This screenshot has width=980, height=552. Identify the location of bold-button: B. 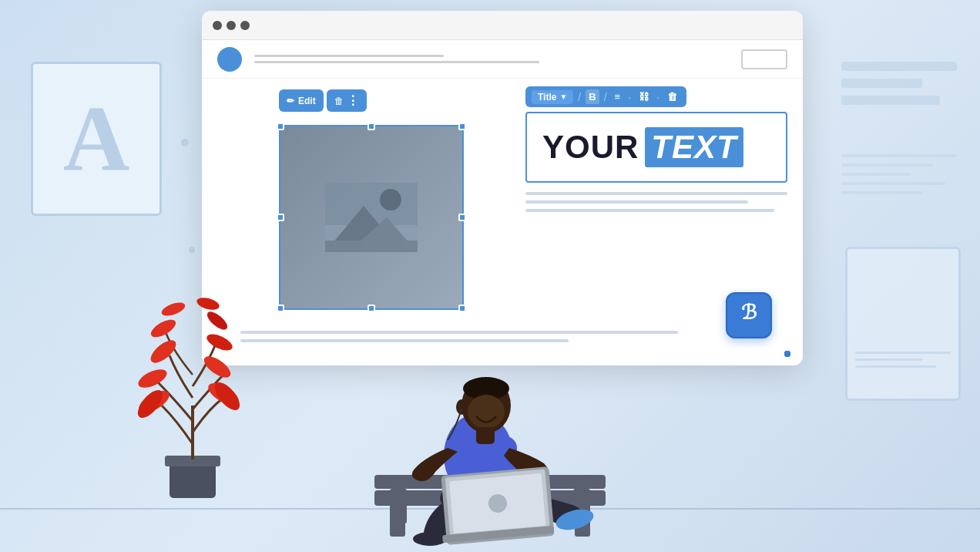
(592, 97).